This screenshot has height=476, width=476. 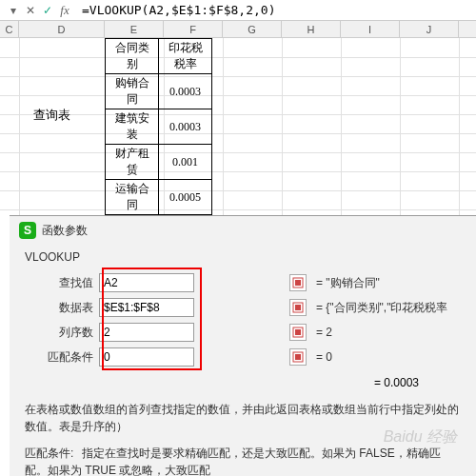 I want to click on col-header: G, so click(x=252, y=29).